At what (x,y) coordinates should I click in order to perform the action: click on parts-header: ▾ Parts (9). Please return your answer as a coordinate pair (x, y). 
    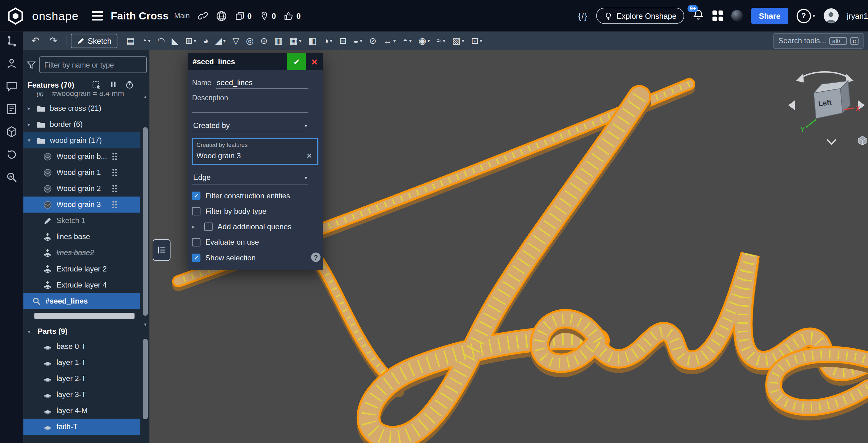
    Looking at the image, I should click on (86, 331).